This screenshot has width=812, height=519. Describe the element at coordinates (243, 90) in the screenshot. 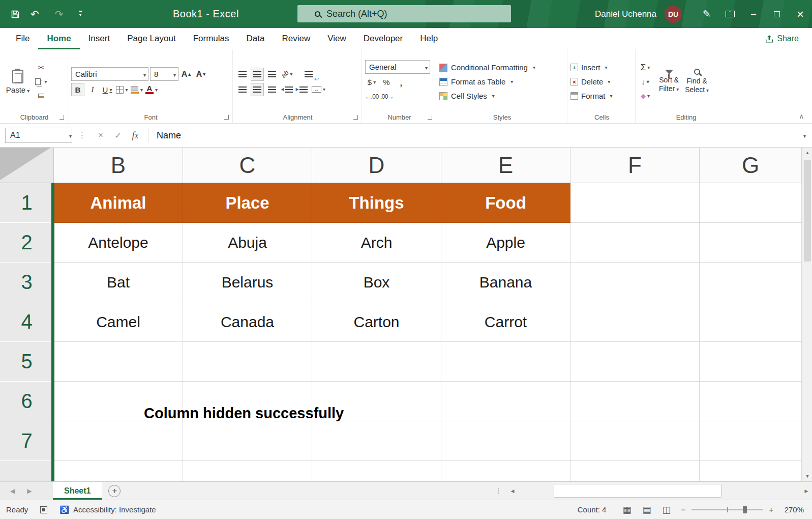

I see `align-left-button` at that location.